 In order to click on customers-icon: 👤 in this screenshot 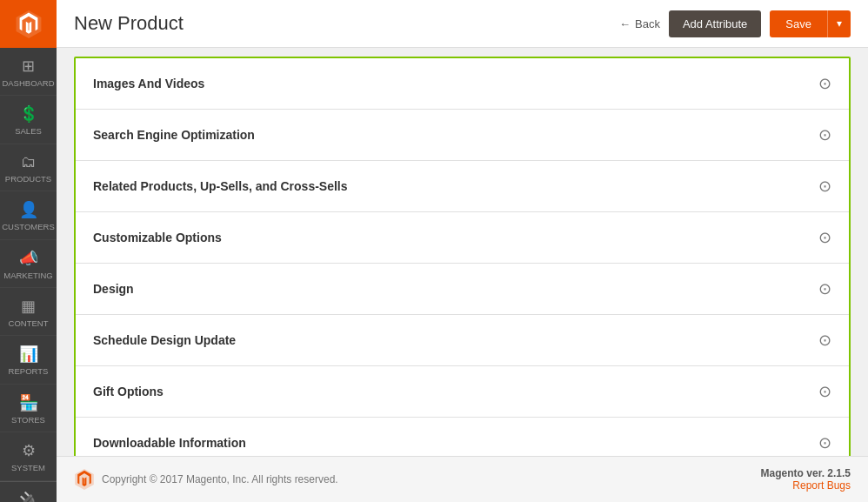, I will do `click(29, 210)`.